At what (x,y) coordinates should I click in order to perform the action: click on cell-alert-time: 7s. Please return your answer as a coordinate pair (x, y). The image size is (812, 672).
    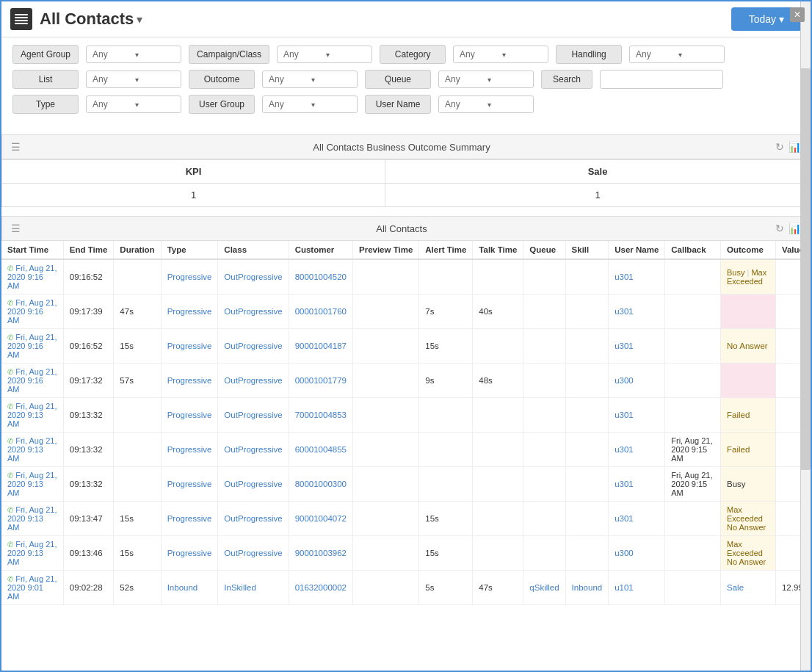
    Looking at the image, I should click on (446, 311).